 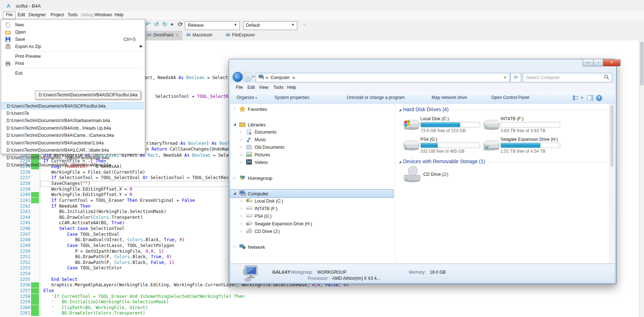 What do you see at coordinates (311, 178) in the screenshot?
I see `nav-item-homegroup: ▷Homegroup` at bounding box center [311, 178].